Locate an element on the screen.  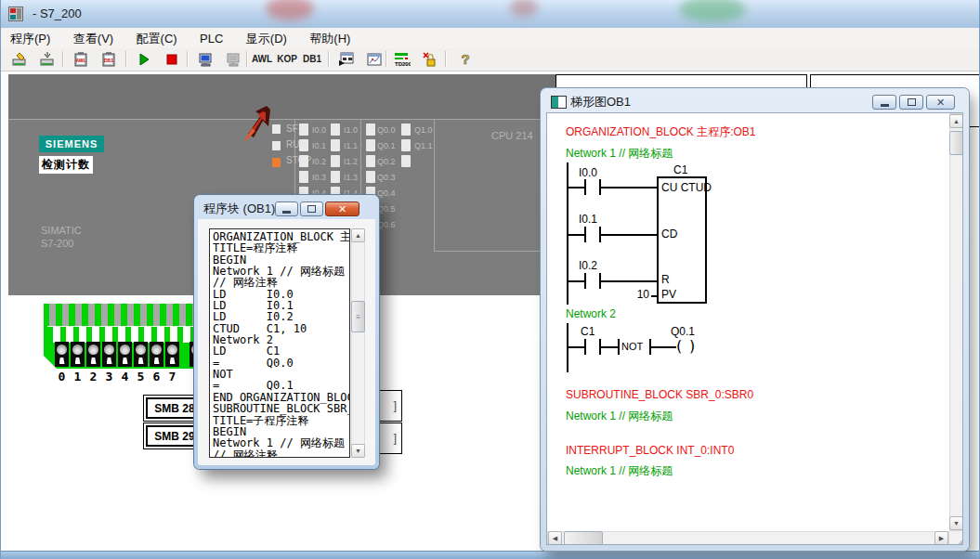
vscroll-thumb: ≡ is located at coordinates (359, 317).